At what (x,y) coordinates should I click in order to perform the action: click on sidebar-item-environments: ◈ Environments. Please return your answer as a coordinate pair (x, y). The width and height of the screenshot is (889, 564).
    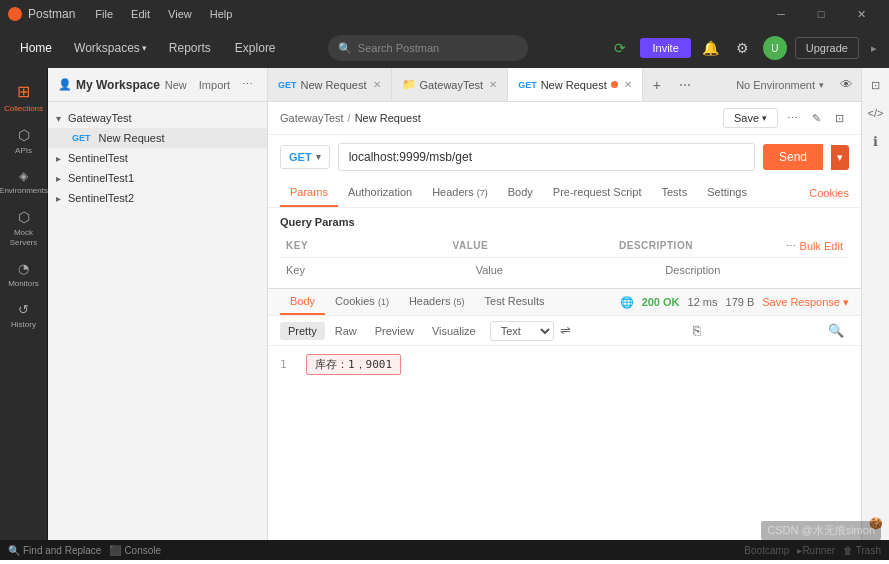
    Looking at the image, I should click on (24, 182).